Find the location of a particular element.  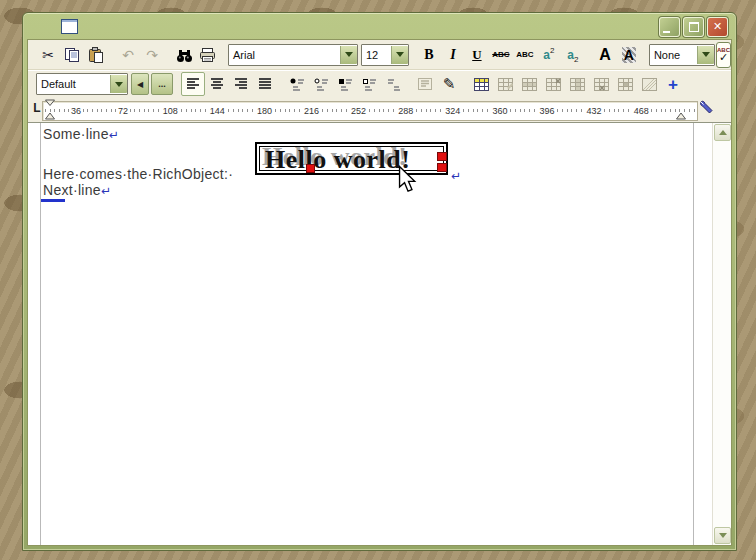

right-indent-marker is located at coordinates (682, 116).